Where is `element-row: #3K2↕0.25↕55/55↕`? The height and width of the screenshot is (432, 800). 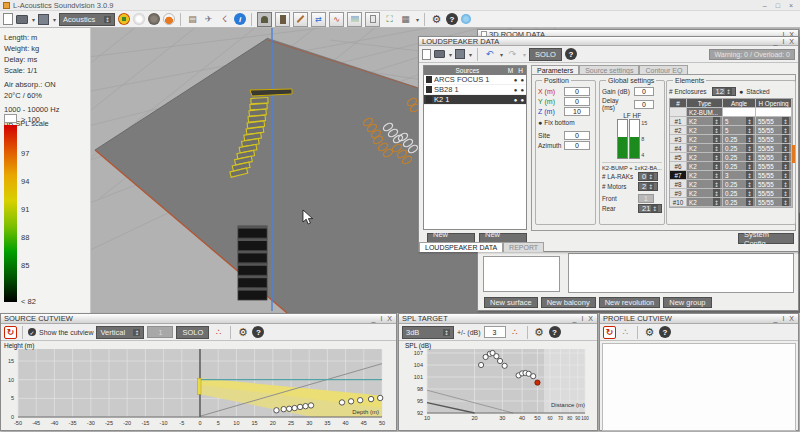 element-row: #3K2↕0.25↕55/55↕ is located at coordinates (731, 140).